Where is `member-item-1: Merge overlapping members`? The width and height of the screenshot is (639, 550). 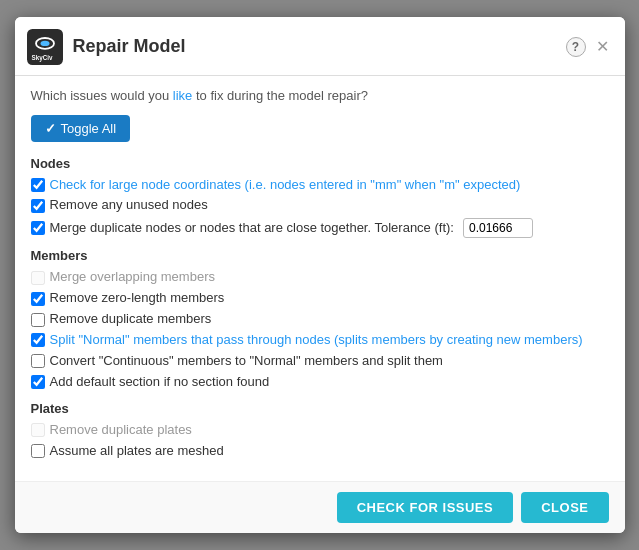
member-item-1: Merge overlapping members is located at coordinates (320, 278).